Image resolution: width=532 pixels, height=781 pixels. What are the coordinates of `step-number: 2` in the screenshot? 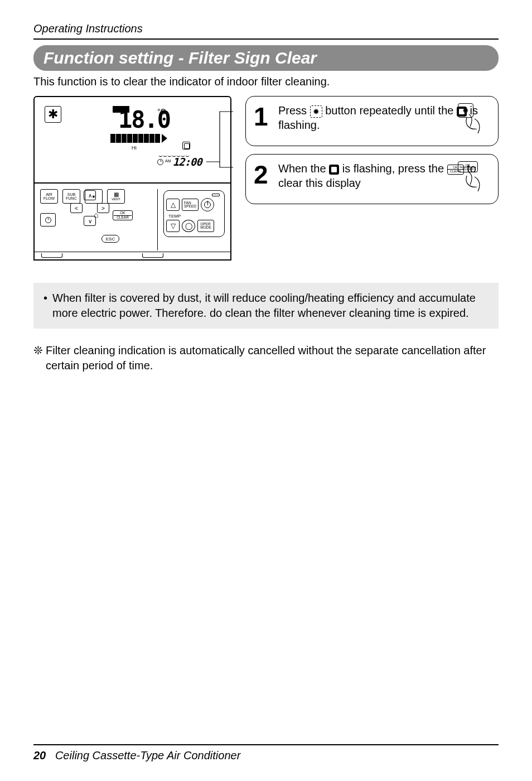 It's located at (264, 175).